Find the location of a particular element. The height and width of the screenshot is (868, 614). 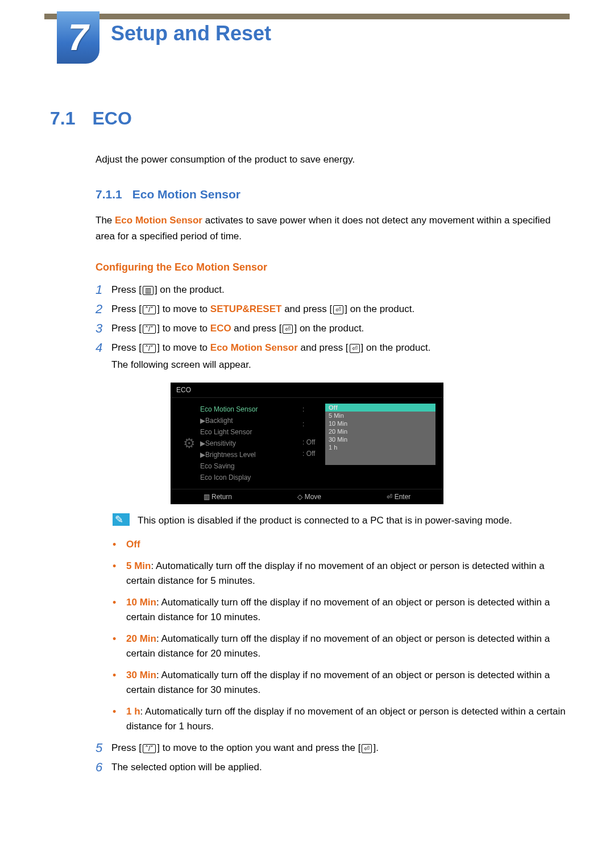

section-number: 7.1 is located at coordinates (63, 118).